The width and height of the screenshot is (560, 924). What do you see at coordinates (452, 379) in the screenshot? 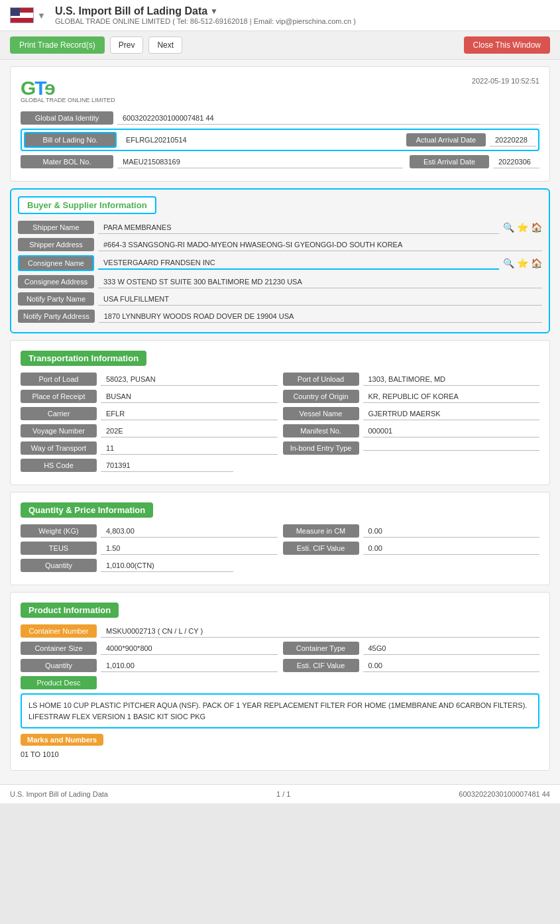
I see `port-unload-value: 1303, BALTIMORE, MD` at bounding box center [452, 379].